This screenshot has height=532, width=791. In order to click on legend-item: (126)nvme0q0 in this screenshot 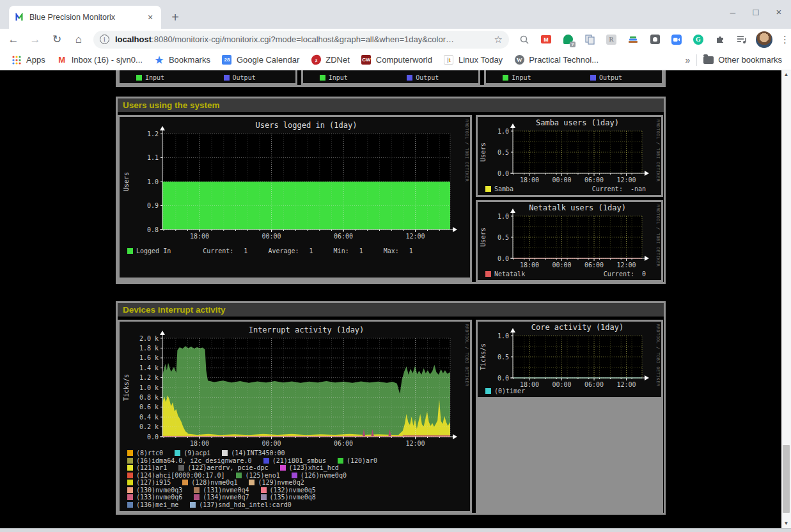, I will do `click(319, 476)`.